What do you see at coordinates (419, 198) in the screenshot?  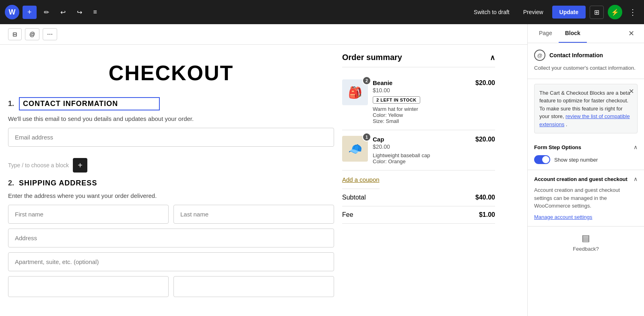 I see `subtotal-row: Subtotal $40.00` at bounding box center [419, 198].